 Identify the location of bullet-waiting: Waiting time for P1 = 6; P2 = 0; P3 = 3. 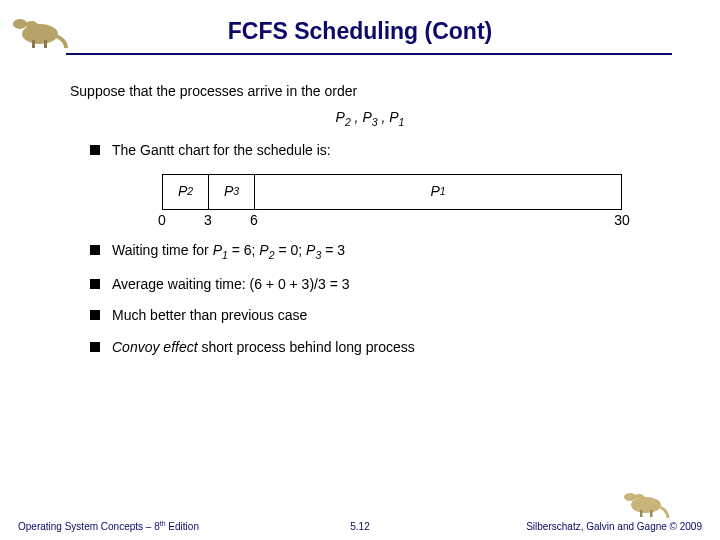
(380, 252).